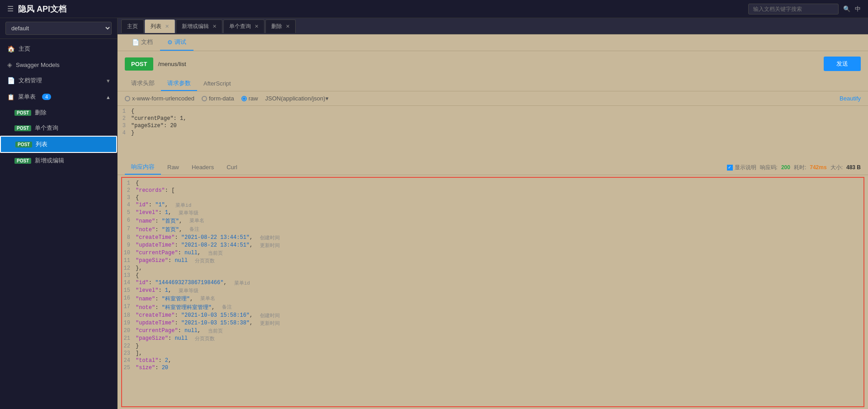  I want to click on tab-single-query: 单个查询 ✕, so click(244, 26).